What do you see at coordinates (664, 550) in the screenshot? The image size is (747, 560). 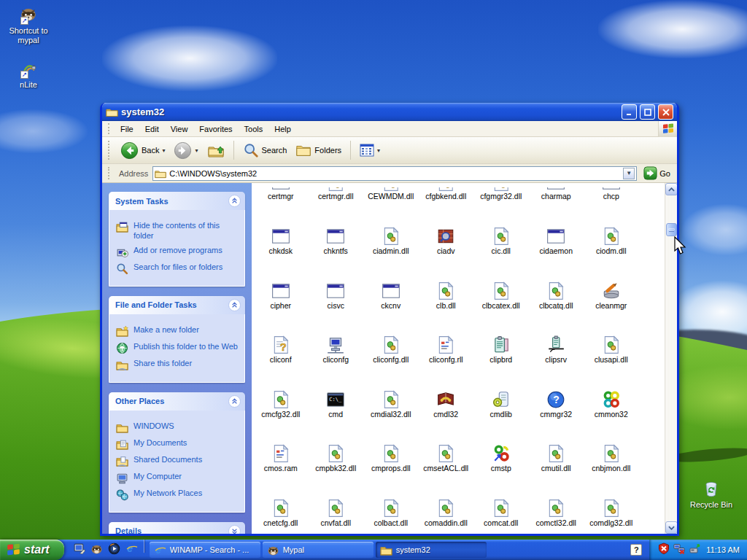 I see `tray-security-alert-icon` at bounding box center [664, 550].